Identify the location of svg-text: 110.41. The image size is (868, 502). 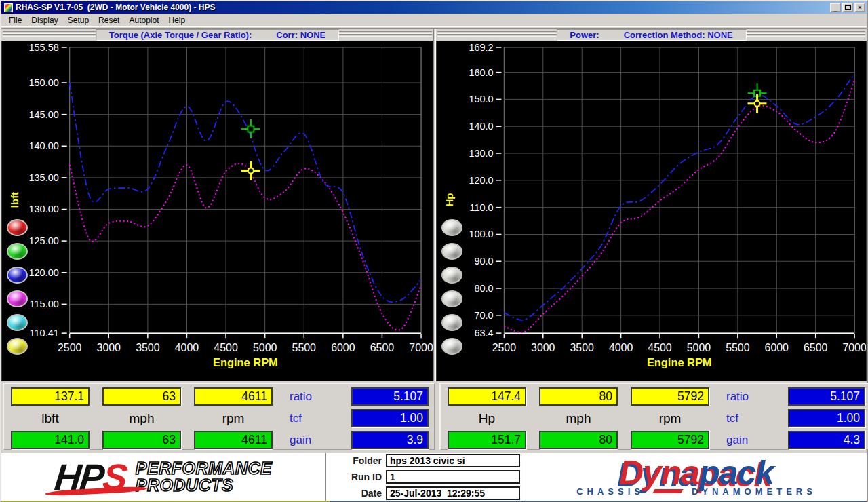
(45, 333).